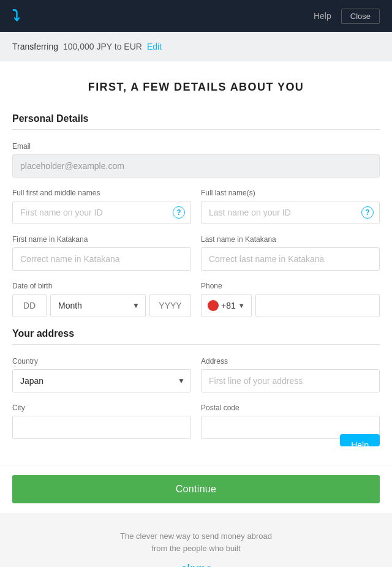 The height and width of the screenshot is (567, 392). What do you see at coordinates (290, 253) in the screenshot?
I see `last-katakana-group: Last name in Katakana` at bounding box center [290, 253].